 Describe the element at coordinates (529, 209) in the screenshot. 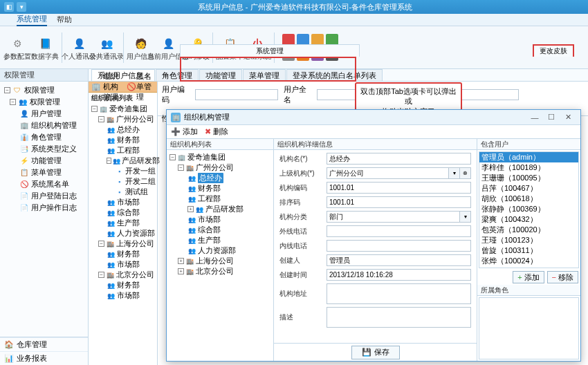

I see `list-item: 张静静（100369）` at that location.